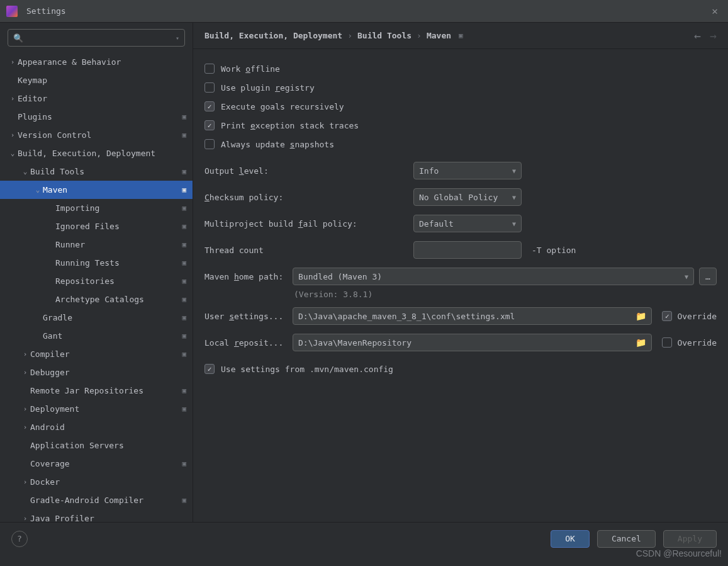  Describe the element at coordinates (112, 190) in the screenshot. I see `tree-item-label: Maven` at that location.